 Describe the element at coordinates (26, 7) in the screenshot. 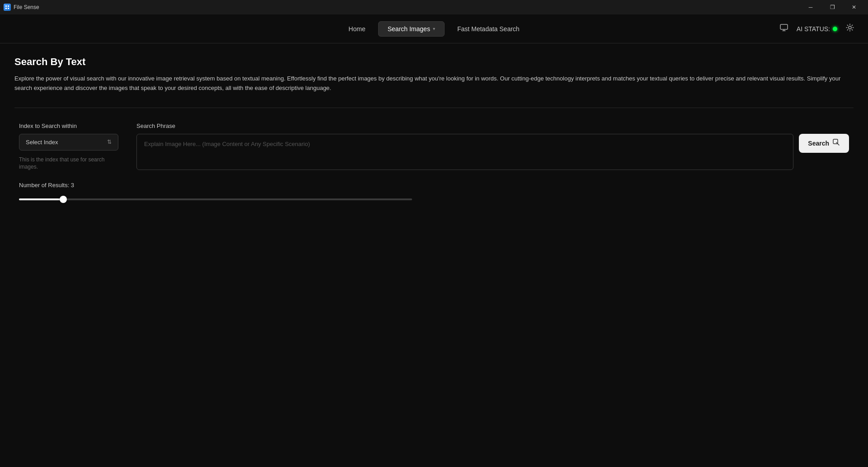

I see `app-title: File Sense` at that location.